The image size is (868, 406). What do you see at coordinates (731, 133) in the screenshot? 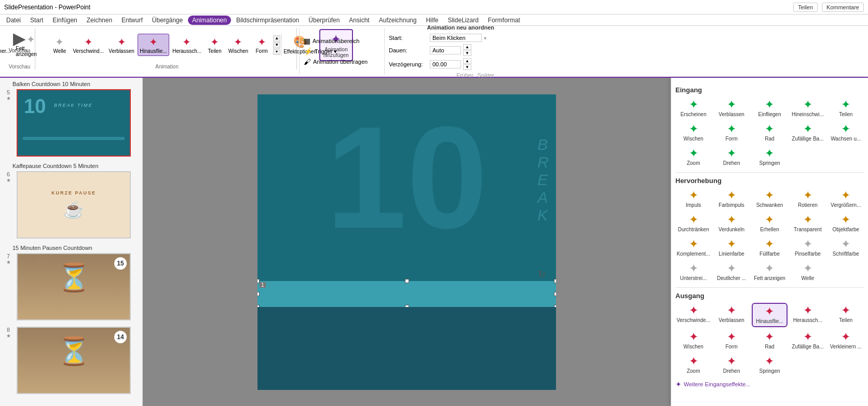
I see `anim-form-e: ✦Form` at bounding box center [731, 133].